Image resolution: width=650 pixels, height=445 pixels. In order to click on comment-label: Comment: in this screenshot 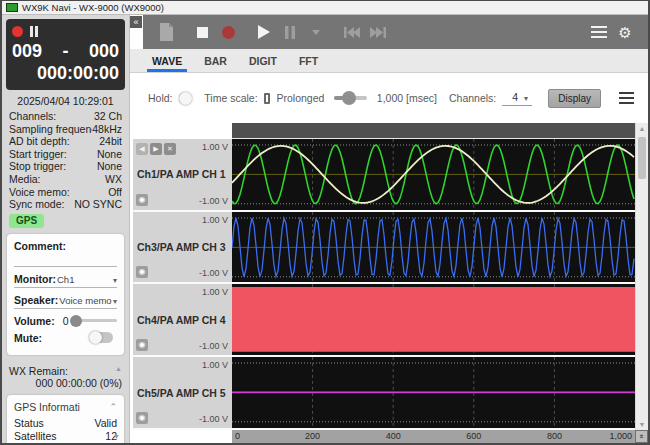, I will do `click(40, 246)`.